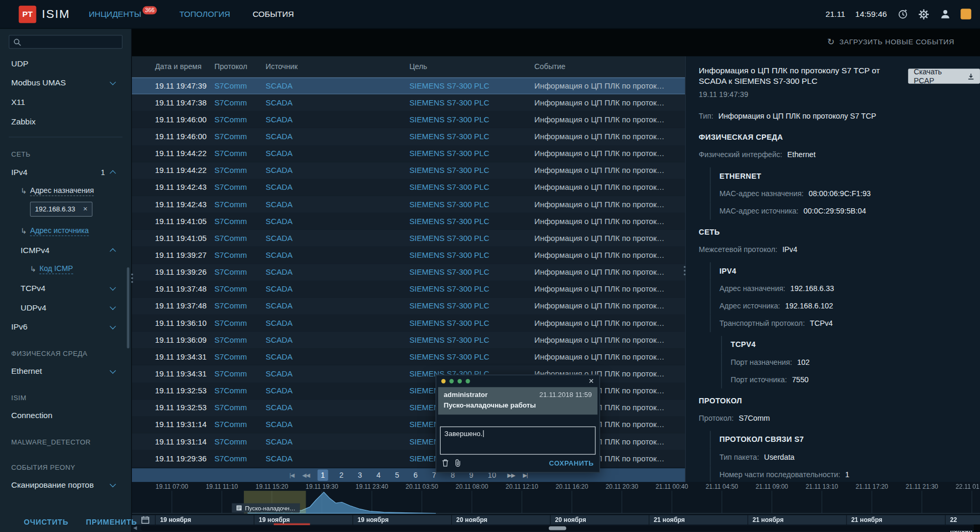 The height and width of the screenshot is (532, 980). Describe the element at coordinates (840, 194) in the screenshot. I see `details-field-value: 08:00:06:9C:F1:93` at that location.